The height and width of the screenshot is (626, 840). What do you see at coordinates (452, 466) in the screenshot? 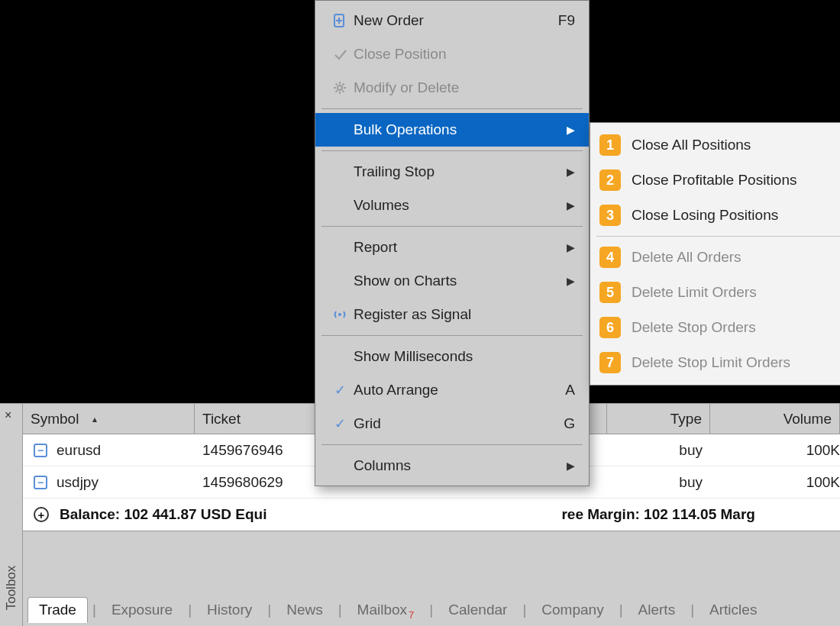
I see `menu-columns: Columns ▶` at bounding box center [452, 466].